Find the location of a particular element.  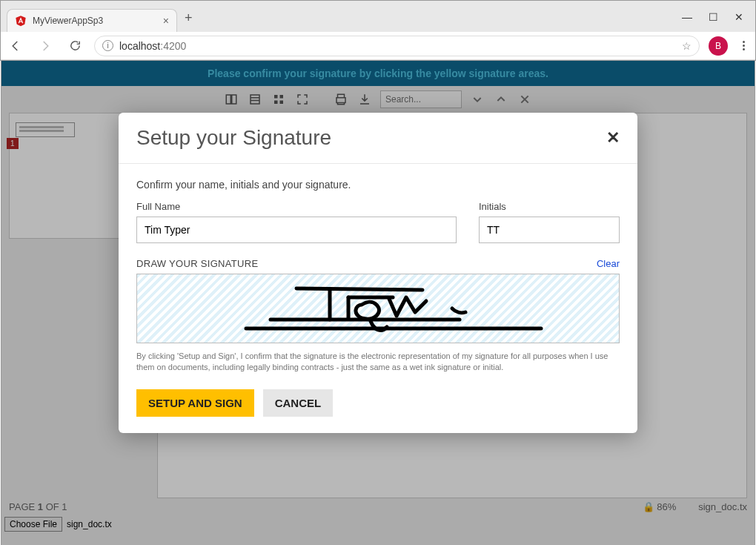

browser-menu-icon is located at coordinates (744, 46).